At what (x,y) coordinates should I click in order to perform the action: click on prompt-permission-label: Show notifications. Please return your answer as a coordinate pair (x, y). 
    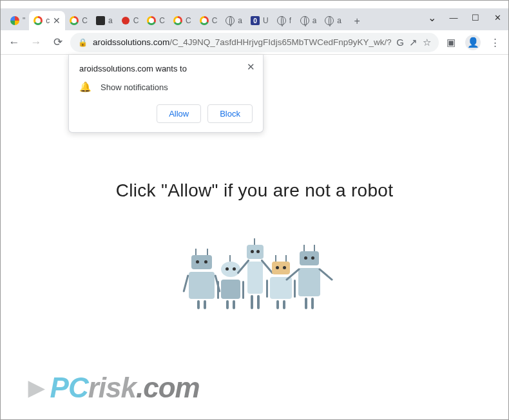
    Looking at the image, I should click on (134, 88).